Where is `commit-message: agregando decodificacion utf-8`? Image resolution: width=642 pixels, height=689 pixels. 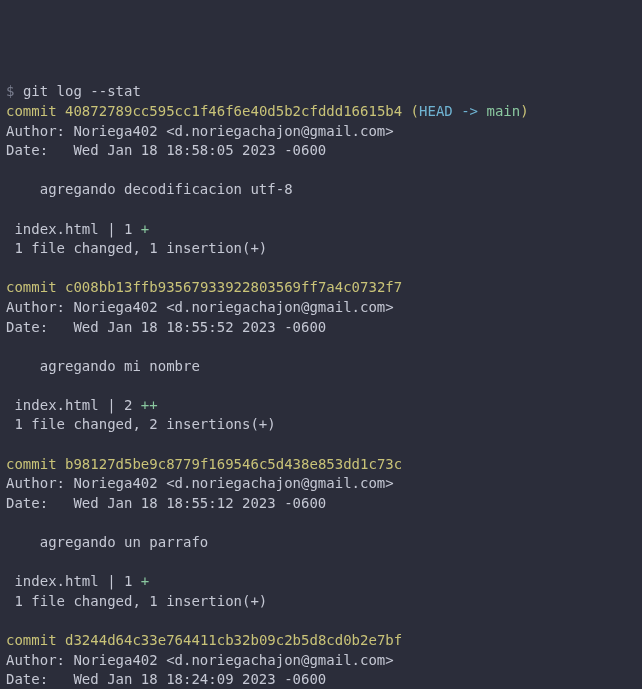
commit-message: agregando decodificacion utf-8 is located at coordinates (321, 190).